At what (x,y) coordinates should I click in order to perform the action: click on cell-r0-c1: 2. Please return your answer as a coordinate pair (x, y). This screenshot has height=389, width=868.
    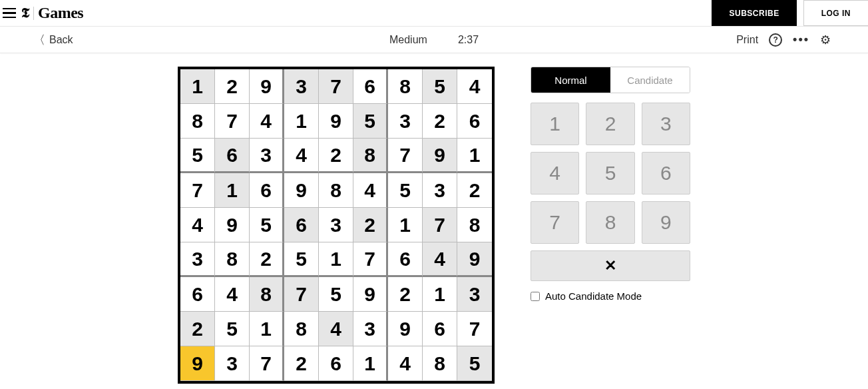
    Looking at the image, I should click on (232, 87).